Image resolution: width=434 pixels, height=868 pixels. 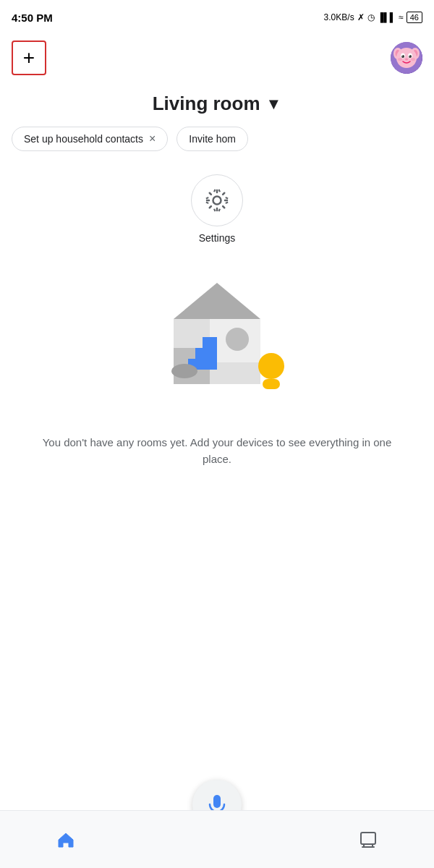 What do you see at coordinates (213, 139) in the screenshot?
I see `invite-chip-label: Invite hom` at bounding box center [213, 139].